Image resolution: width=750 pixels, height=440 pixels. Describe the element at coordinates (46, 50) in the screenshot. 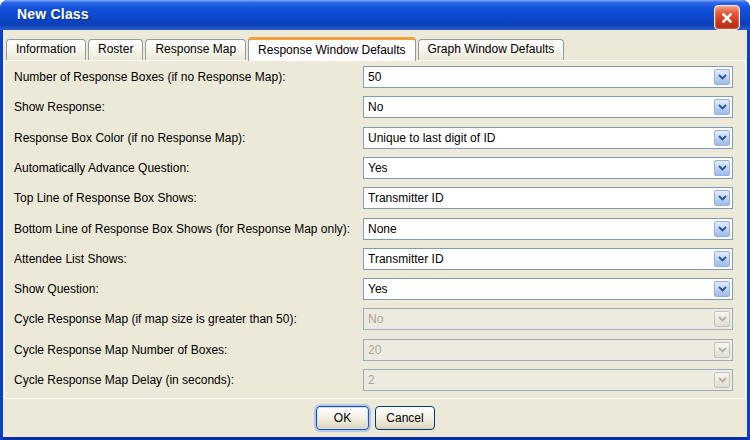

I see `tab-information: Information` at that location.